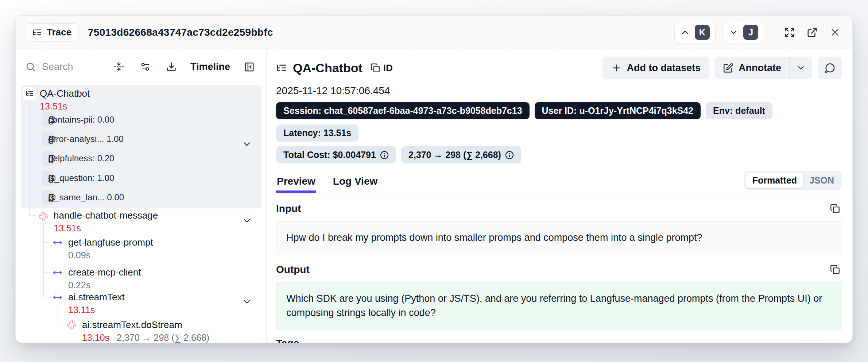 This screenshot has height=362, width=868. Describe the element at coordinates (247, 144) in the screenshot. I see `collapse-root-chevron` at that location.